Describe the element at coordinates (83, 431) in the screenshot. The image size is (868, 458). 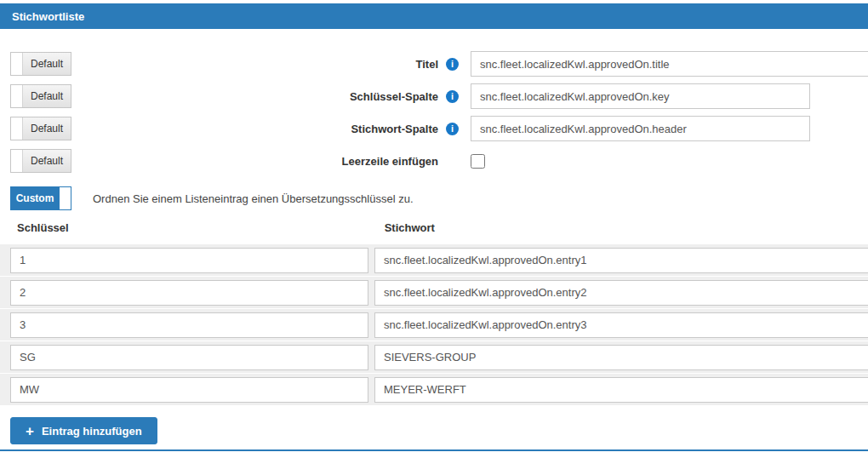
I see `add-entry-button: + Eintrag hinzufügen` at that location.